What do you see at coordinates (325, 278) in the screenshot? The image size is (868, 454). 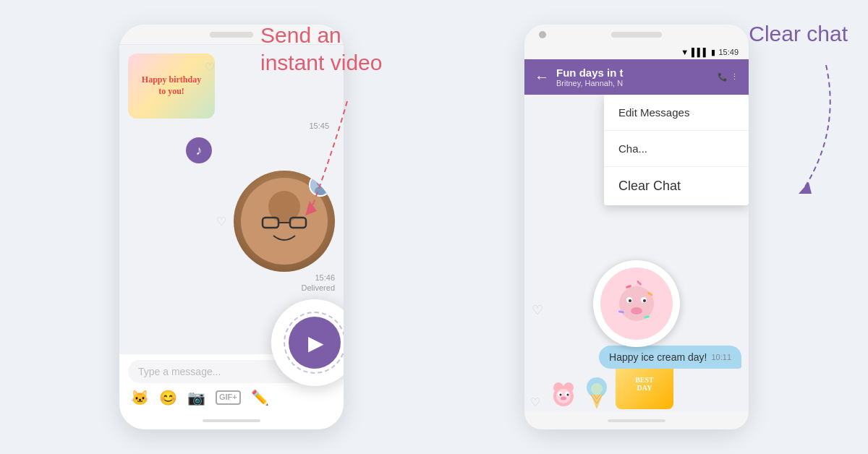 I see `video-timestamp: 15:46` at bounding box center [325, 278].